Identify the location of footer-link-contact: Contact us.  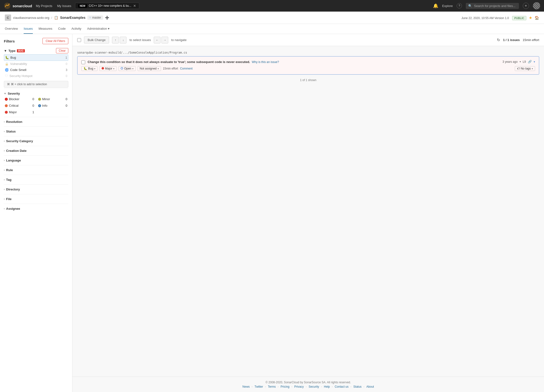
(342, 387).